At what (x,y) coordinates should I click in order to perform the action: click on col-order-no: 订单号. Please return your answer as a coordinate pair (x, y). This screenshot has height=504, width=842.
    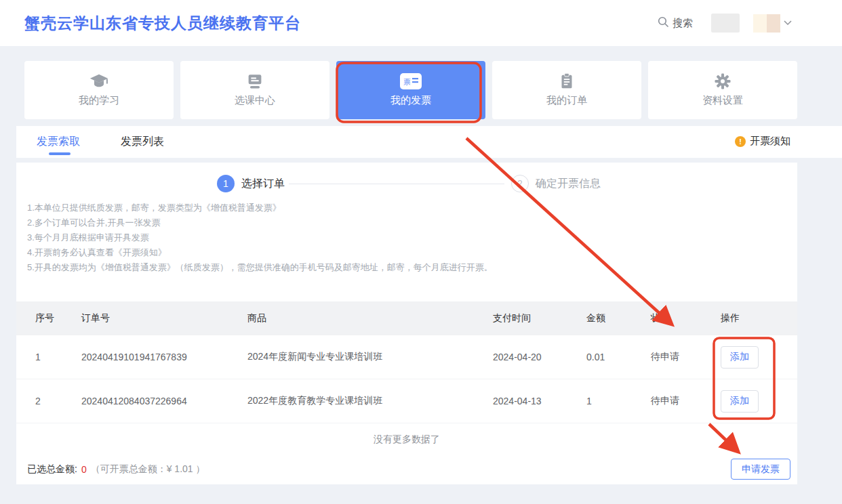
    Looking at the image, I should click on (164, 318).